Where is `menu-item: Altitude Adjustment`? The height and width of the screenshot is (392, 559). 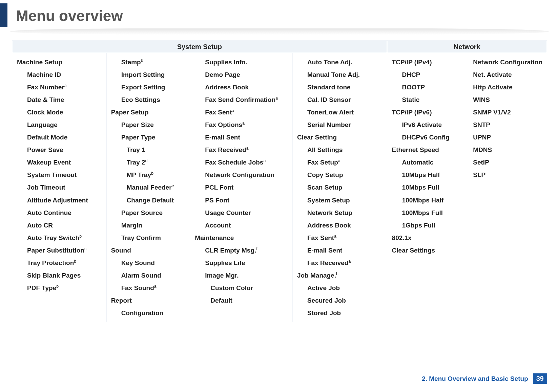
menu-item: Altitude Adjustment is located at coordinates (59, 200).